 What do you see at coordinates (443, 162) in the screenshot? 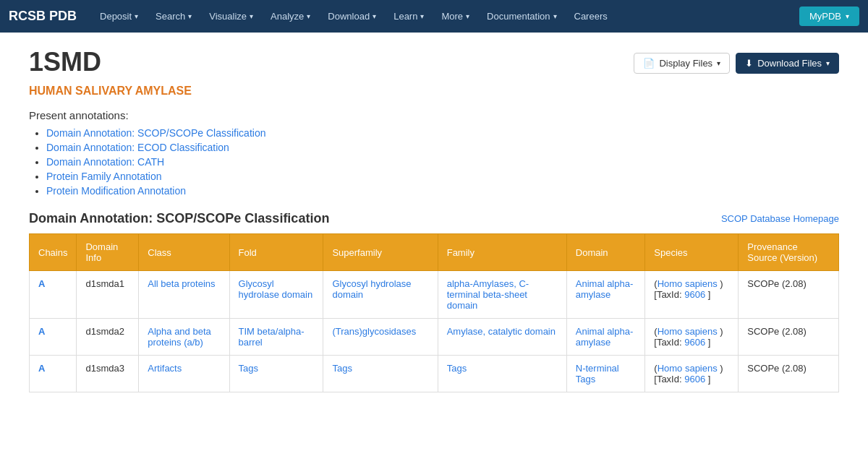
I see `list-item: Domain Annotation: CATH` at bounding box center [443, 162].